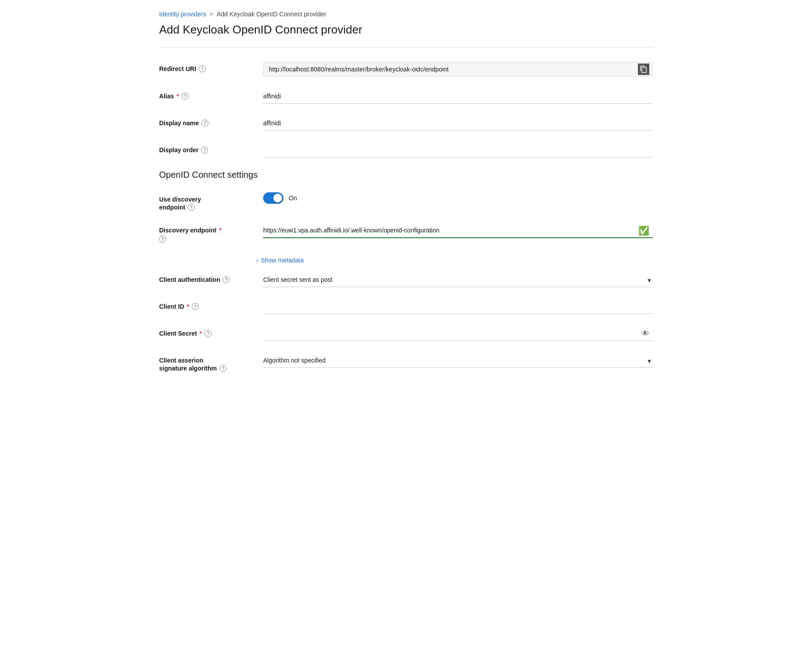 The width and height of the screenshot is (812, 666). I want to click on client-assertion-select-wrapper: Algorithm not specified RS256 RS384 RS51…, so click(458, 361).